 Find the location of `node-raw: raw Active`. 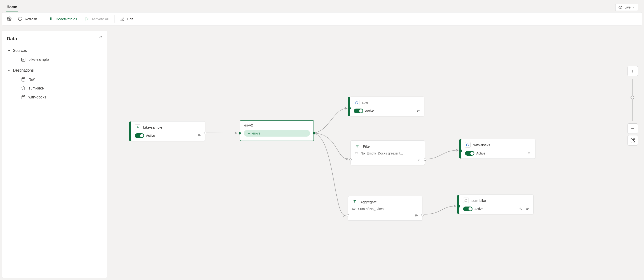

node-raw: raw Active is located at coordinates (387, 106).